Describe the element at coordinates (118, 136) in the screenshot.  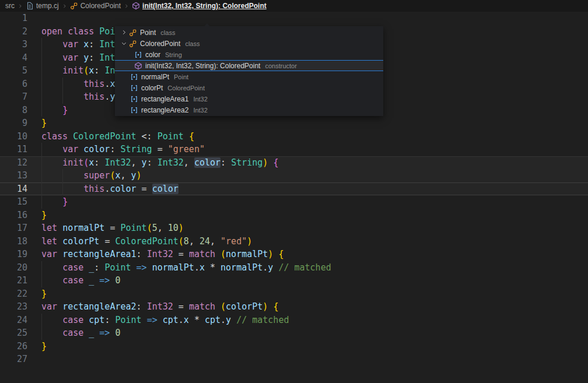
I see `code-line-text: class ColoredPoint <: Point {` at that location.